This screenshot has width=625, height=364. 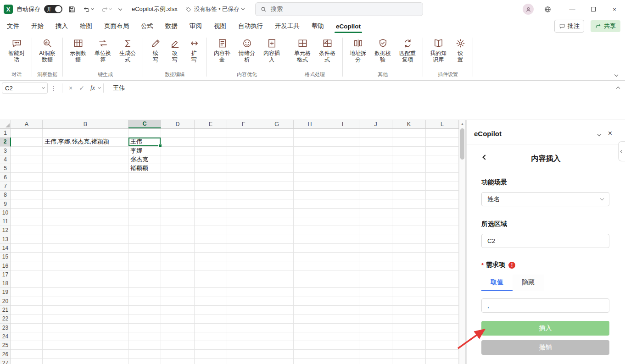 I want to click on cell-C4: 张杰克, so click(x=145, y=160).